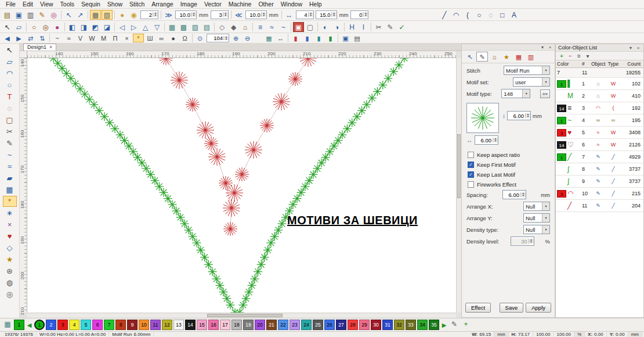 This screenshot has height=337, width=644. I want to click on vertical-scrollbar, so click(458, 185).